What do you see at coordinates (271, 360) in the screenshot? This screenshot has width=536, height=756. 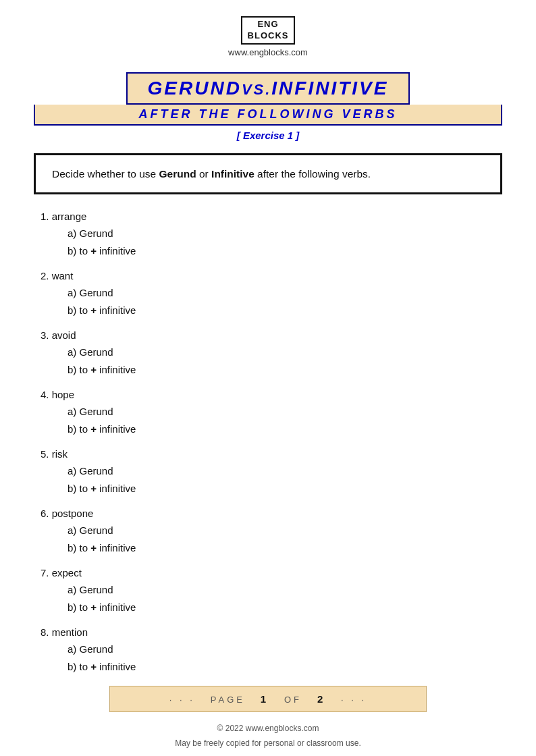 I see `options-3: a) Gerundb) to + infinitive` at bounding box center [271, 360].